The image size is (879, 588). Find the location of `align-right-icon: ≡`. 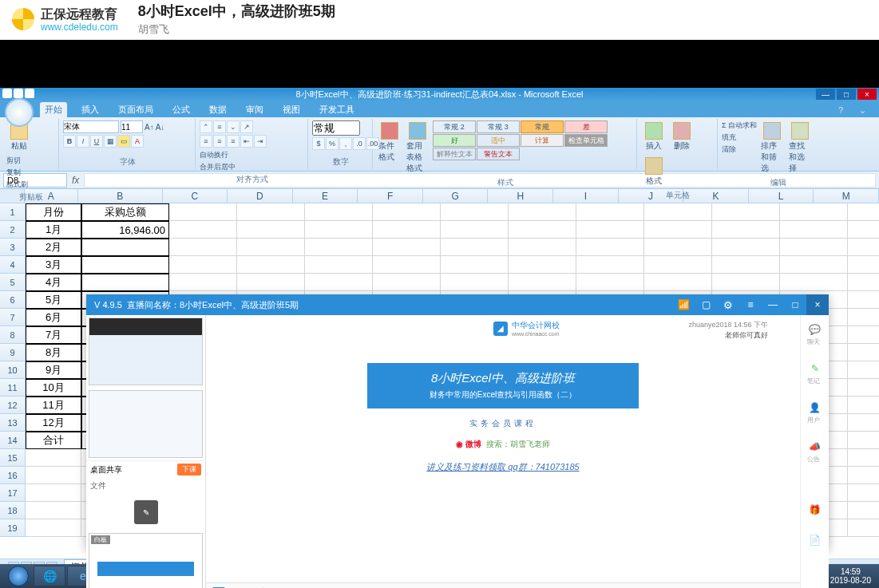

align-right-icon: ≡ is located at coordinates (233, 141).